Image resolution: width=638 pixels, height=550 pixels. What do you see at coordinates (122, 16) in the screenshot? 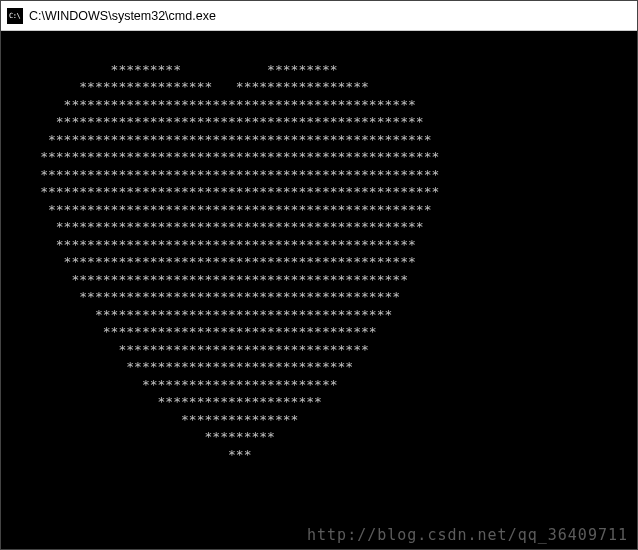
I see `window-title: C:\WINDOWS\system32\cmd.exe` at bounding box center [122, 16].